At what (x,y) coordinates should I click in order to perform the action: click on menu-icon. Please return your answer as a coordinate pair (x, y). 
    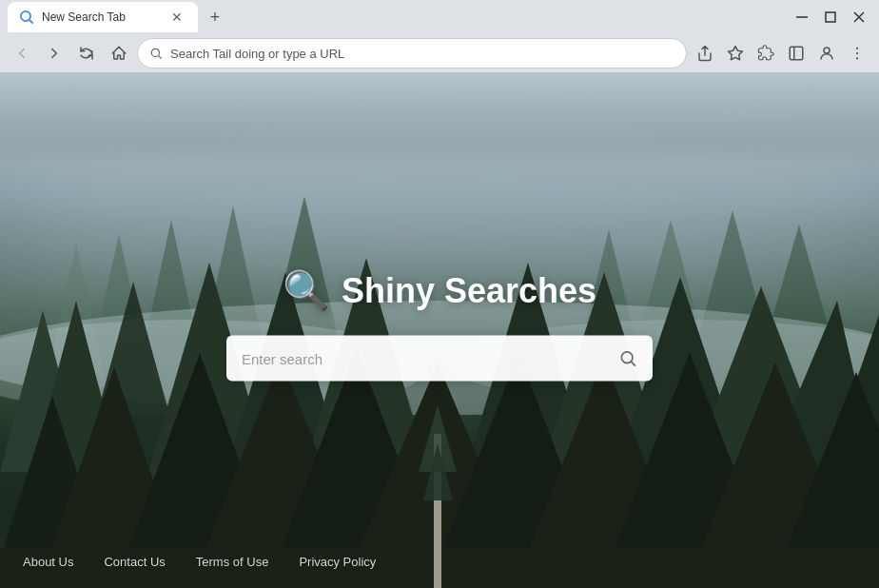
    Looking at the image, I should click on (857, 53).